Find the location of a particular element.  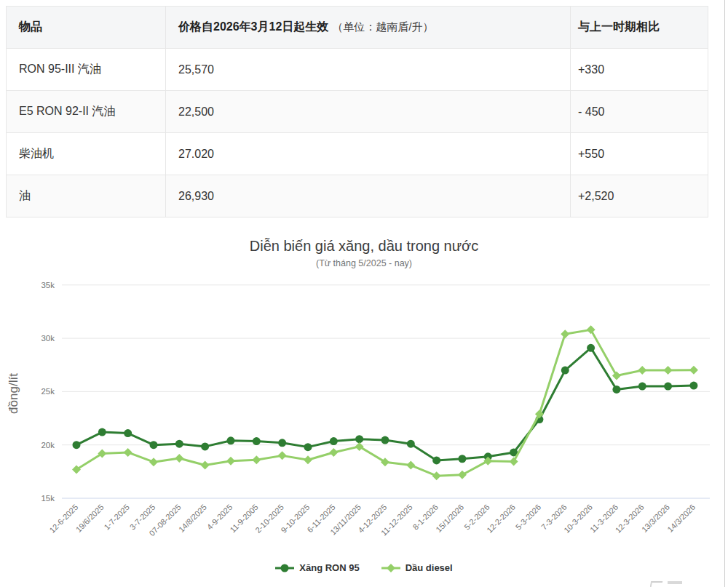

col-header-price: 价格自2026年3月12日起生效（单位：越南盾/升） is located at coordinates (368, 28).